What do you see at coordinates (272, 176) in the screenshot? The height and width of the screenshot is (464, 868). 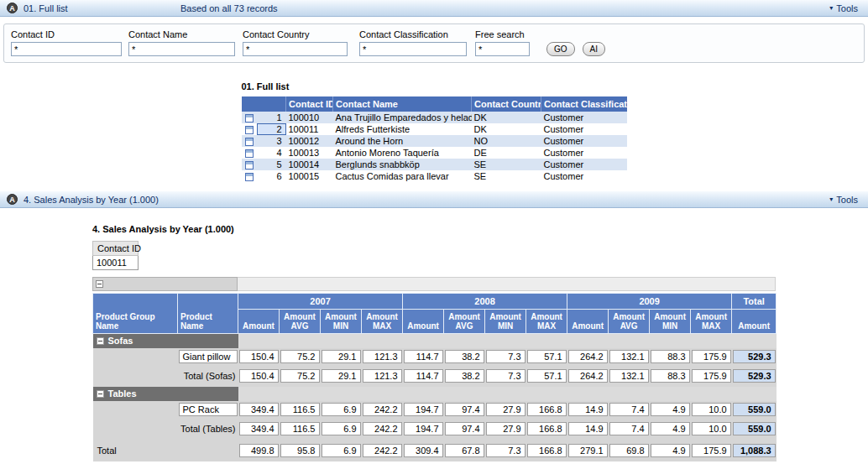 I see `row-number-cell: 6` at bounding box center [272, 176].